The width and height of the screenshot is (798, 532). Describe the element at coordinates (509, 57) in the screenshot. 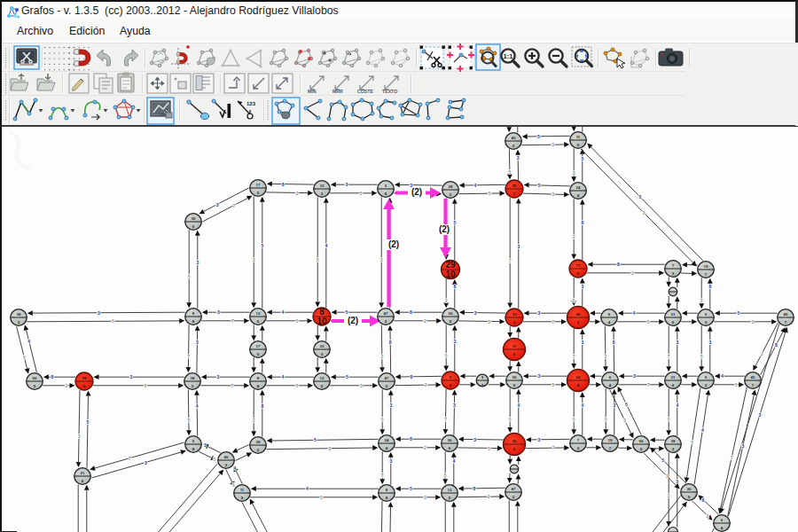

I see `svg-text: 1:1` at that location.